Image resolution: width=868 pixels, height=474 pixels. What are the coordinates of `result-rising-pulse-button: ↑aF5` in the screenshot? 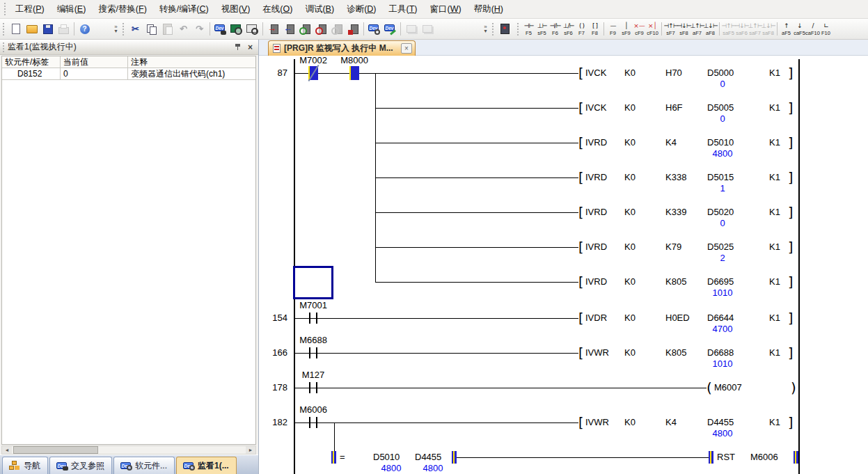 It's located at (787, 29).